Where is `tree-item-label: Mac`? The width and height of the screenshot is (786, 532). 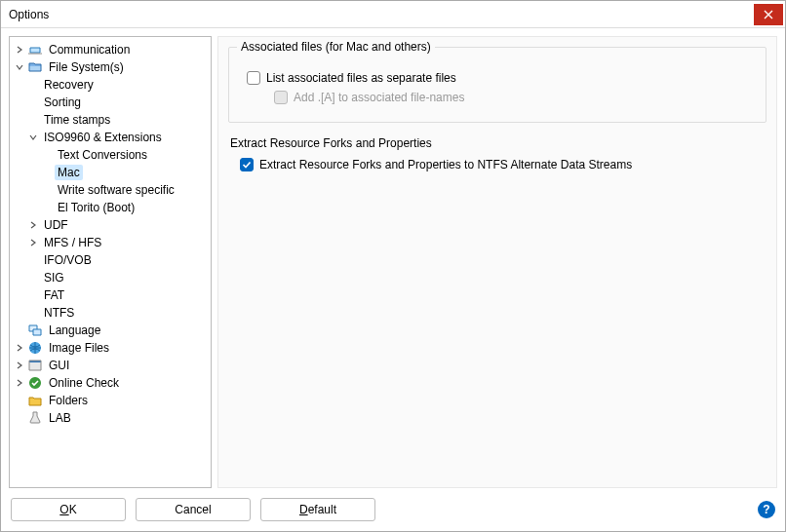
tree-item-label: Mac is located at coordinates (68, 172).